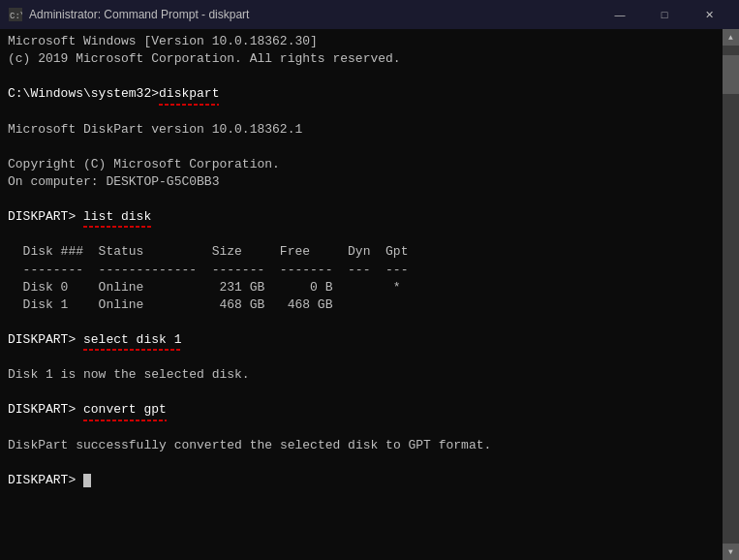 The image size is (739, 560). What do you see at coordinates (361, 165) in the screenshot?
I see `copyright-line: Copyright (C) Microsoft Corporation.` at bounding box center [361, 165].